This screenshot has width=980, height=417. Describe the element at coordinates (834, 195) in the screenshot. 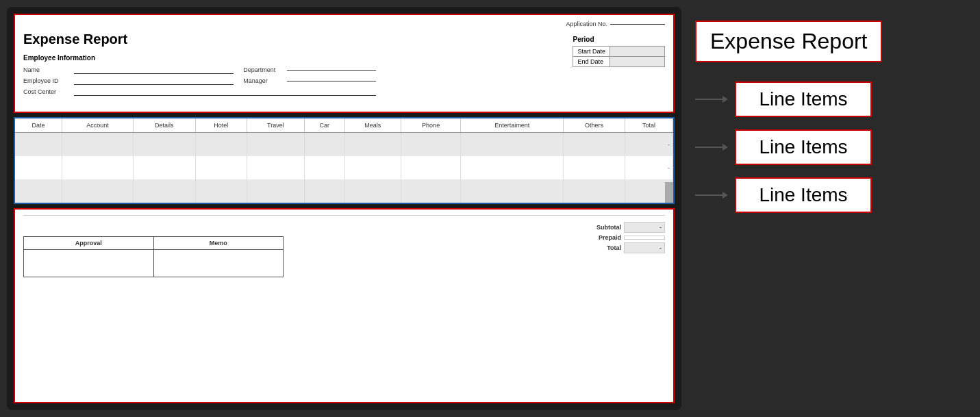

I see `annotation-line-items-3: Line Items` at that location.